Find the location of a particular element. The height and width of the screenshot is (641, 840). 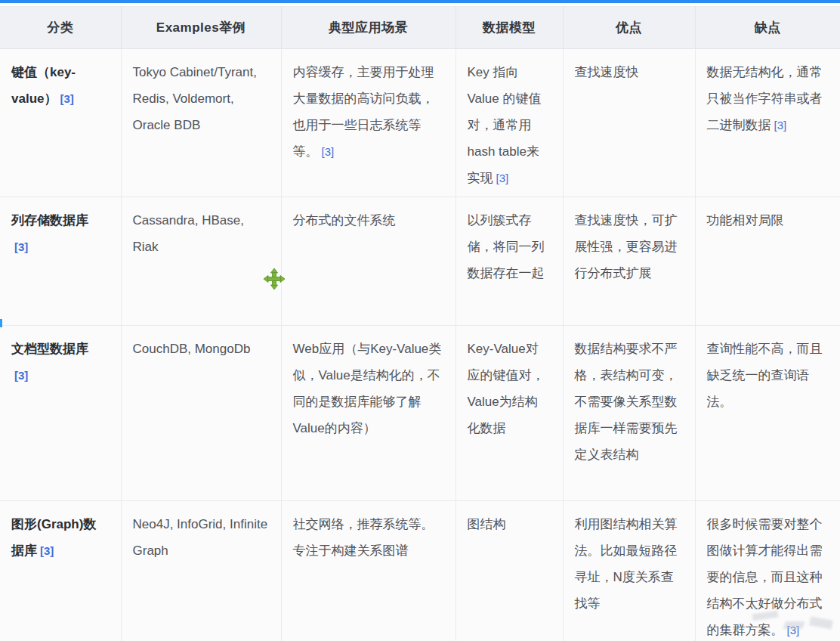

move-cursor-icon is located at coordinates (274, 279).